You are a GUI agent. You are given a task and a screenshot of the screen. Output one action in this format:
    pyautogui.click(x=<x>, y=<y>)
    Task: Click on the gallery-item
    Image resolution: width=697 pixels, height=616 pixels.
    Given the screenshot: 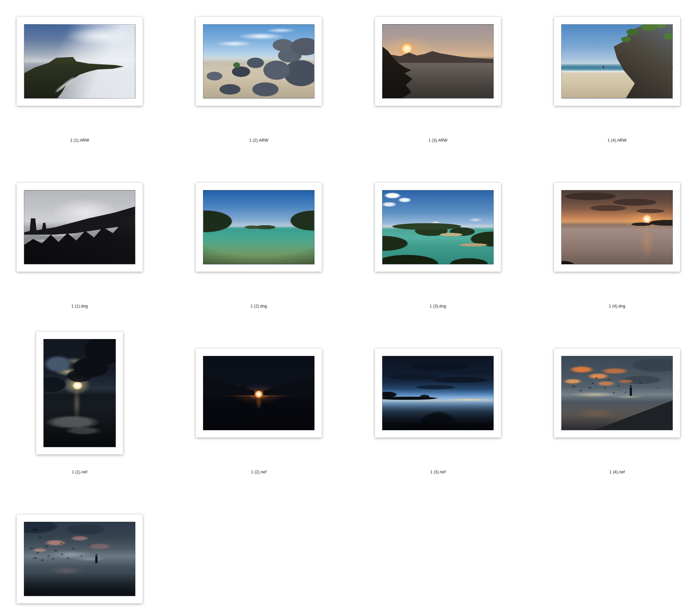 What is the action you would take?
    pyautogui.click(x=85, y=557)
    